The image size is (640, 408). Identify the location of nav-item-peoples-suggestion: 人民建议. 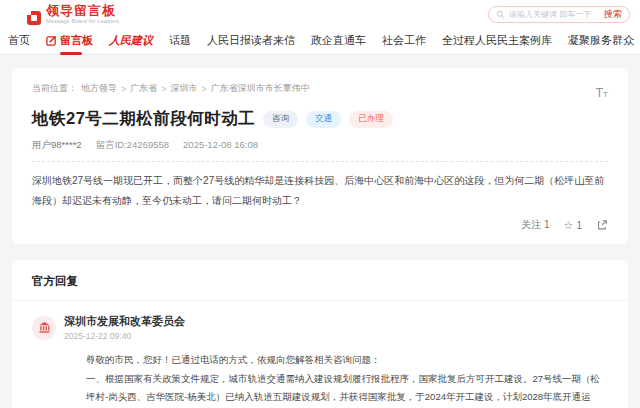
(131, 40).